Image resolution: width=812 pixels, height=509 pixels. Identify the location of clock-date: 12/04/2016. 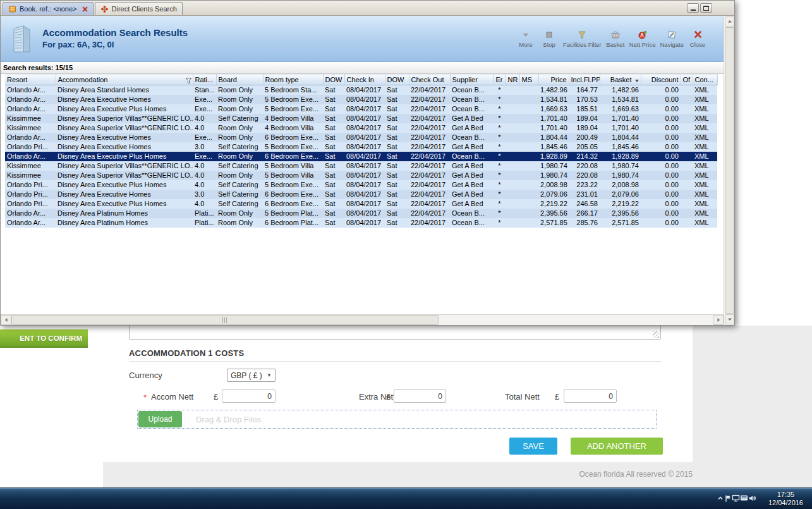
(786, 503).